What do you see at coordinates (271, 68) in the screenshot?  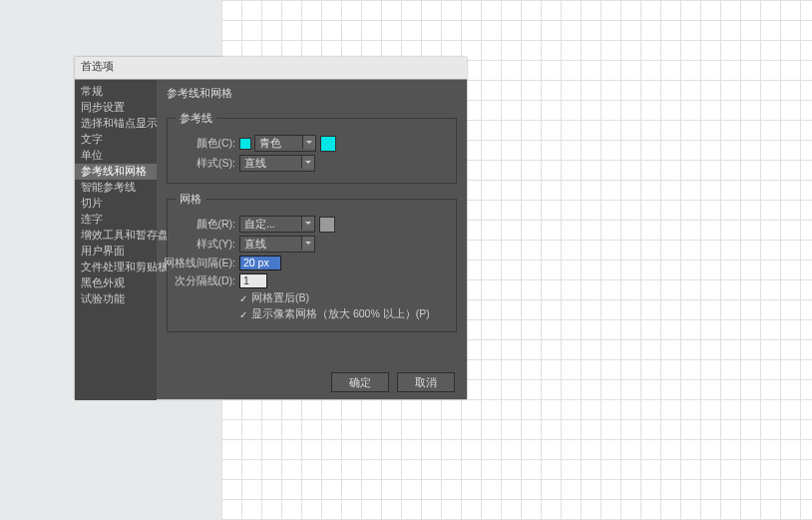 I see `dialog-title: 首选项` at bounding box center [271, 68].